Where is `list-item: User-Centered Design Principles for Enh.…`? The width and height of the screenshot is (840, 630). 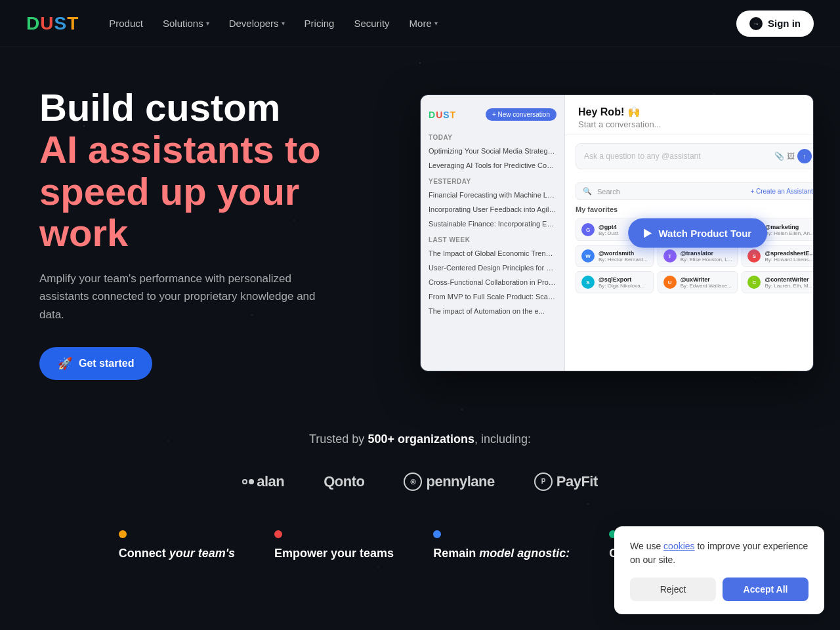
list-item: User-Centered Design Principles for Enh.… is located at coordinates (492, 268).